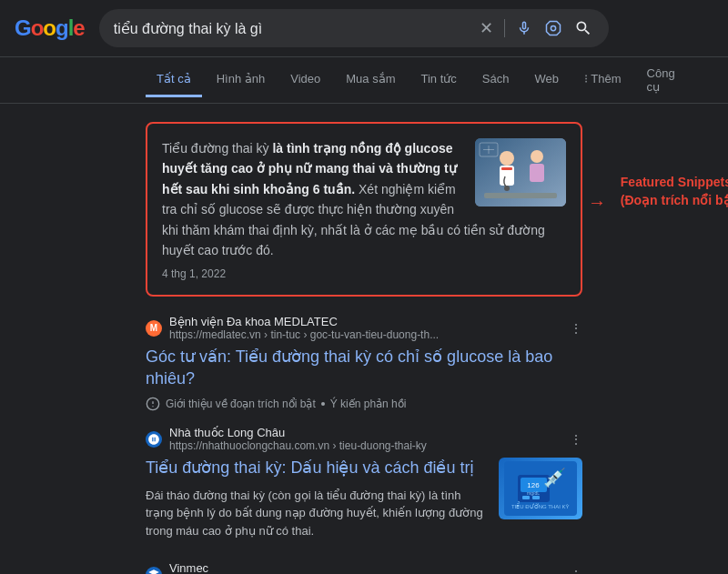 The width and height of the screenshot is (728, 574). Describe the element at coordinates (364, 568) in the screenshot. I see `result-2-source-row: Vinmec https://www.vinmec.com › vie › ba…` at that location.